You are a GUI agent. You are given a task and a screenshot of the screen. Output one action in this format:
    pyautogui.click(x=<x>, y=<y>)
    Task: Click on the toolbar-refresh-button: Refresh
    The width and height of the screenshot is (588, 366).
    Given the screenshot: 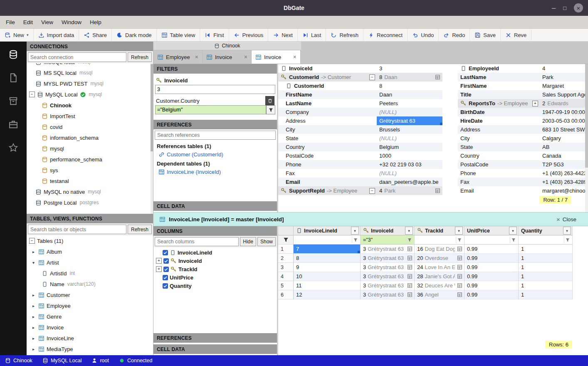 What is the action you would take?
    pyautogui.click(x=345, y=35)
    